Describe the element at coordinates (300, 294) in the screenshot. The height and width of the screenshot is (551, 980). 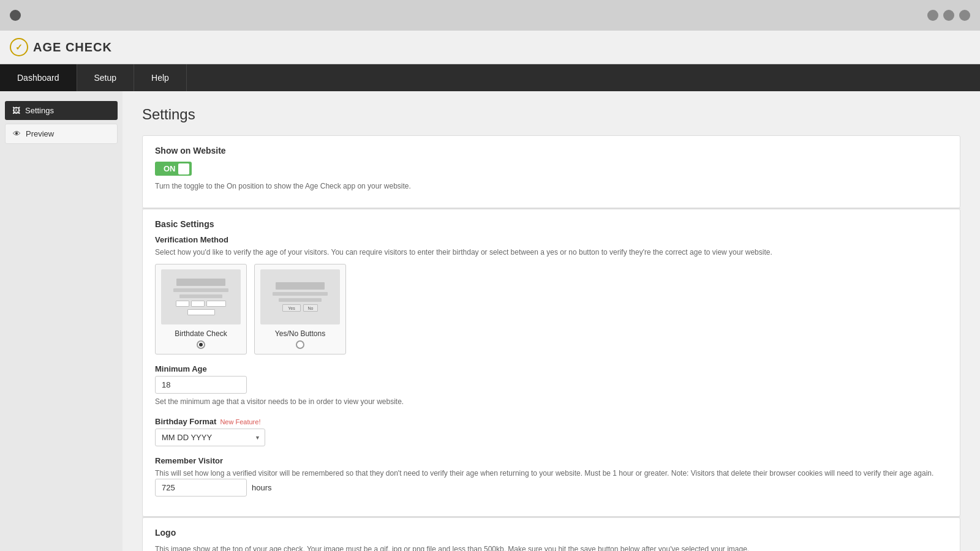
I see `preview-text-yesno` at that location.